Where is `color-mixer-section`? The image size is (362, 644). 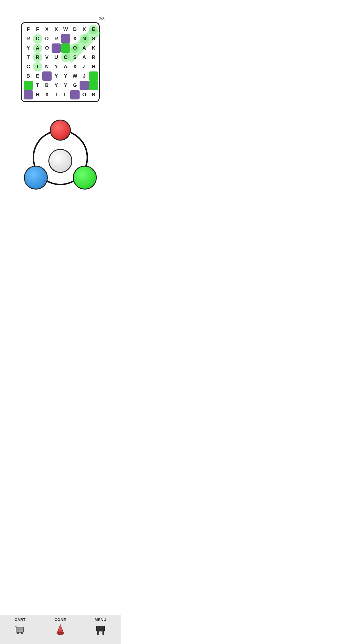
color-mixer-section is located at coordinates (60, 158).